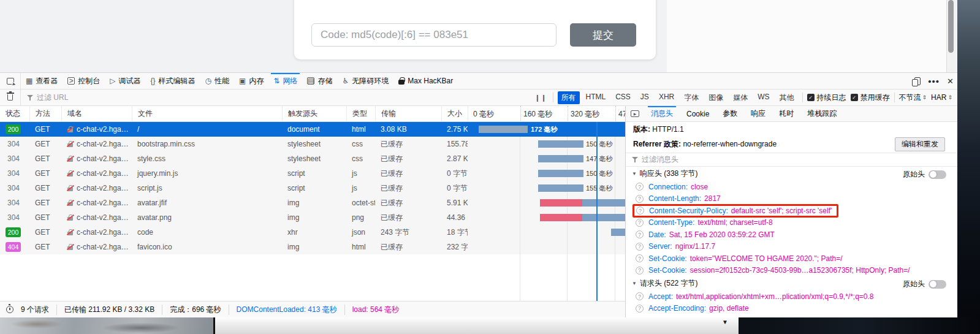  Describe the element at coordinates (217, 81) in the screenshot. I see `devtools-tab-性能: ◷性能` at that location.